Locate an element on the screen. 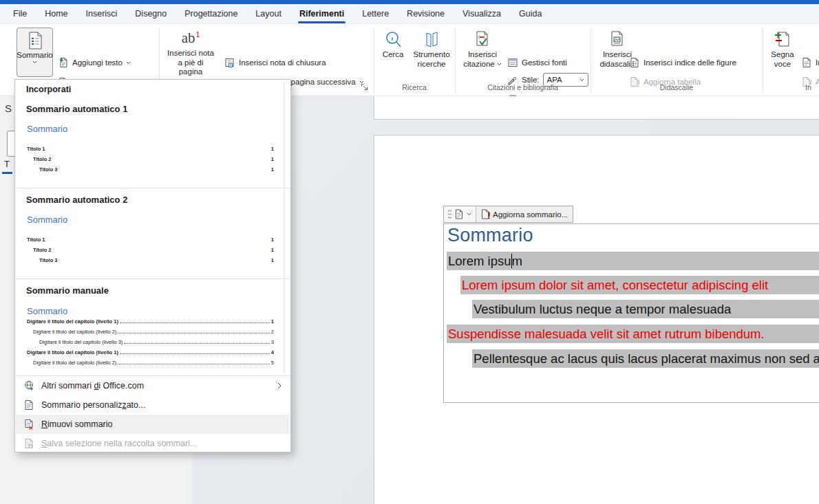  insert-endnote-button: Inserisci nota di chiusura is located at coordinates (275, 63).